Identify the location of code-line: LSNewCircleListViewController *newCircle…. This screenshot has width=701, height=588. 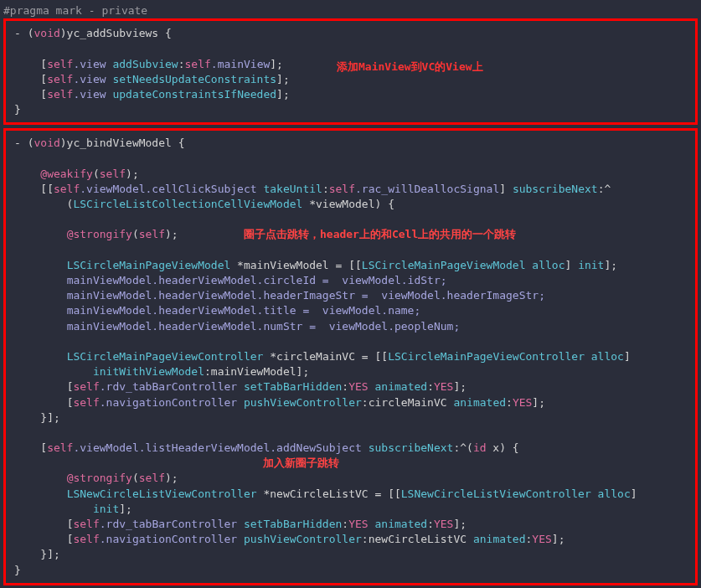
(350, 494).